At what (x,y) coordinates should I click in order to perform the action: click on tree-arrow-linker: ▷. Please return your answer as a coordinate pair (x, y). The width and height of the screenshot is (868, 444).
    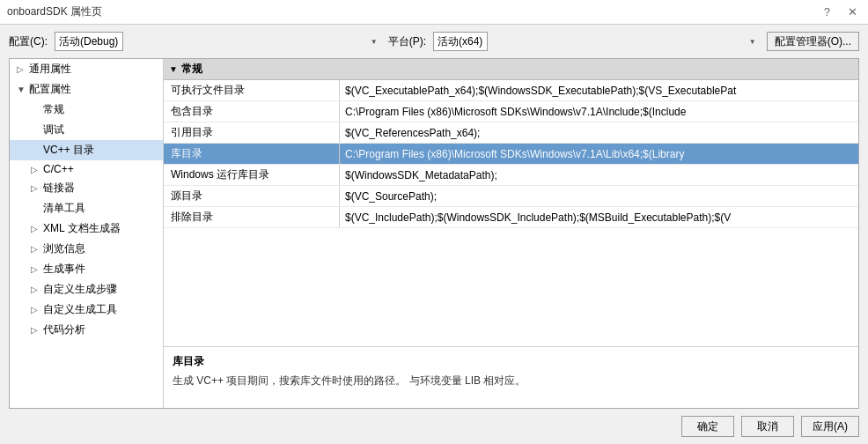
    Looking at the image, I should click on (35, 189).